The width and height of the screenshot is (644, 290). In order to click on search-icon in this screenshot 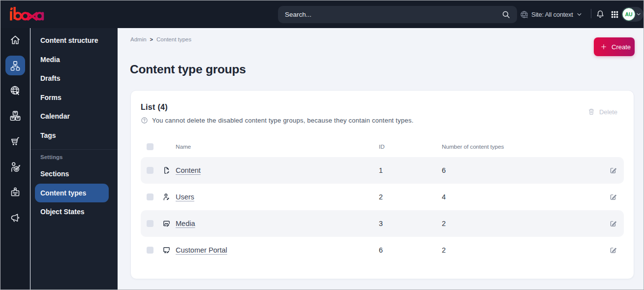, I will do `click(506, 15)`.